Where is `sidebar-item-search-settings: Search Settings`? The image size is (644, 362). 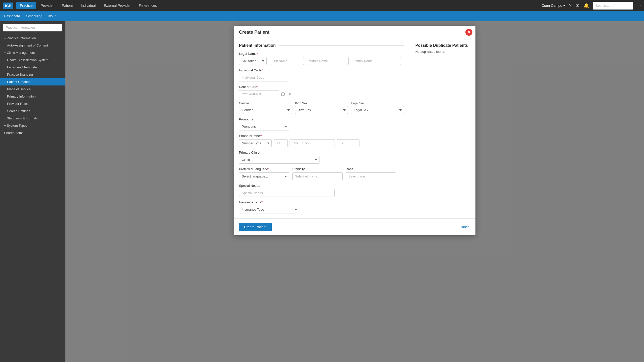 sidebar-item-search-settings: Search Settings is located at coordinates (33, 111).